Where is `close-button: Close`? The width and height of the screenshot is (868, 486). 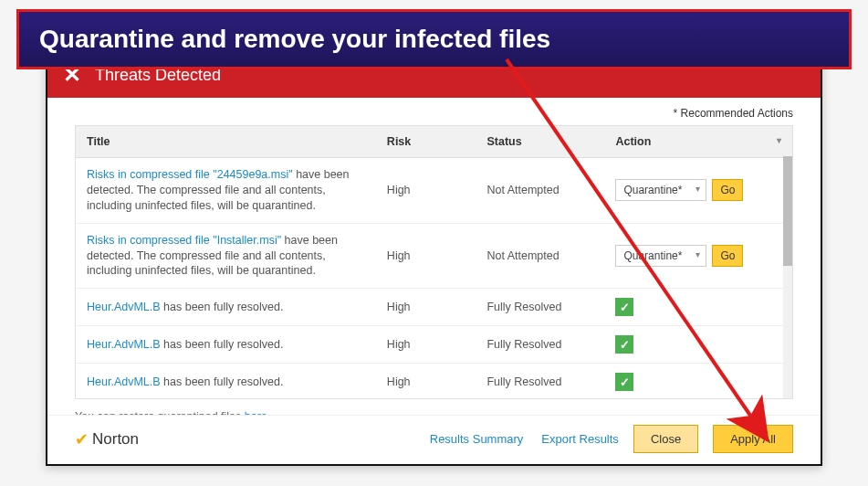 close-button: Close is located at coordinates (666, 438).